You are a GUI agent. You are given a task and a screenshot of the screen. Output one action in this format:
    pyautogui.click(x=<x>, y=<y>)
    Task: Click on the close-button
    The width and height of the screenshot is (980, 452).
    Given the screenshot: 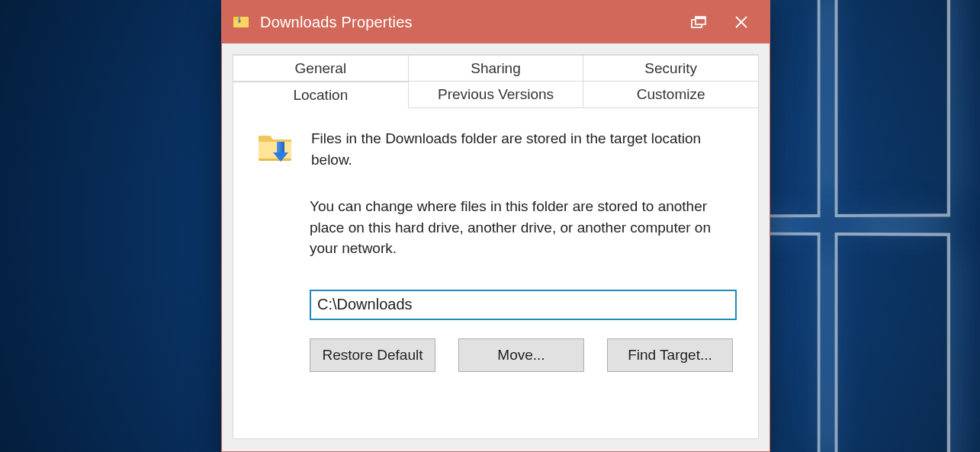 What is the action you would take?
    pyautogui.click(x=741, y=22)
    